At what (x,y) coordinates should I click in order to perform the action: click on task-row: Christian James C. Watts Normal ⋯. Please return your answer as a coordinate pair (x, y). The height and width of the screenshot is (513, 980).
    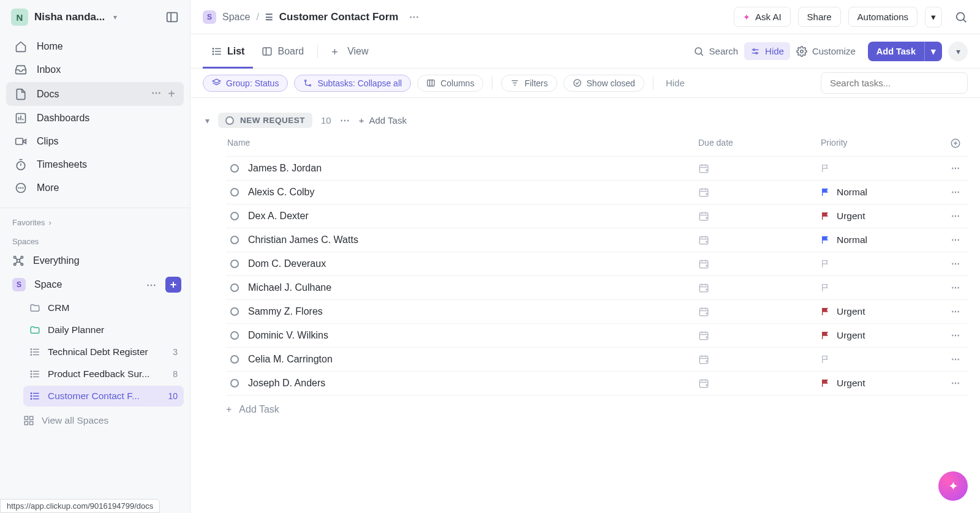
    Looking at the image, I should click on (597, 240).